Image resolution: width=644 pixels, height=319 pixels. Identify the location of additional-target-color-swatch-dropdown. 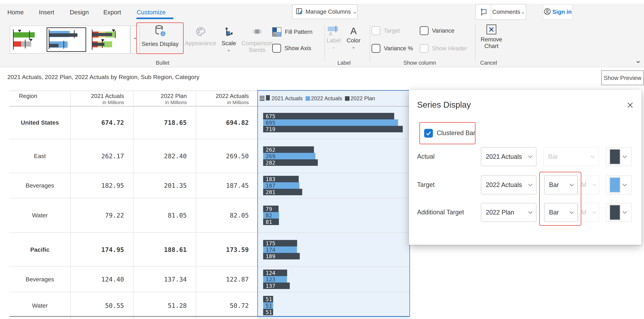
(619, 212).